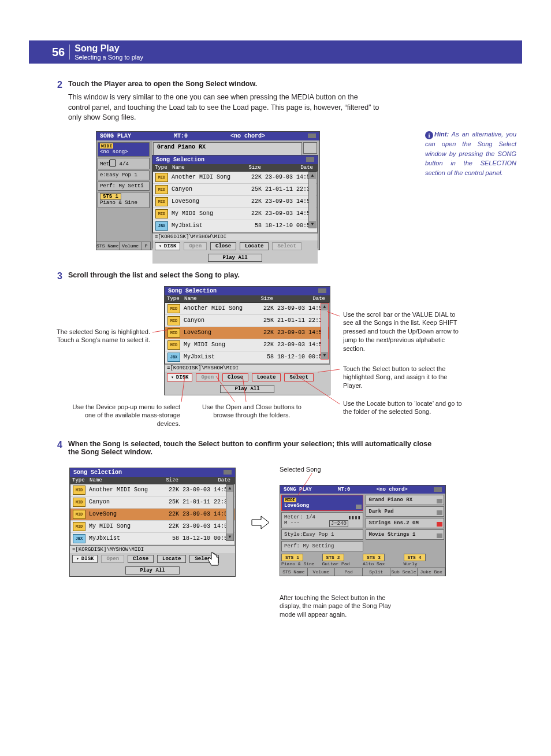  I want to click on ss2-selection-title: Song Selection, so click(192, 291).